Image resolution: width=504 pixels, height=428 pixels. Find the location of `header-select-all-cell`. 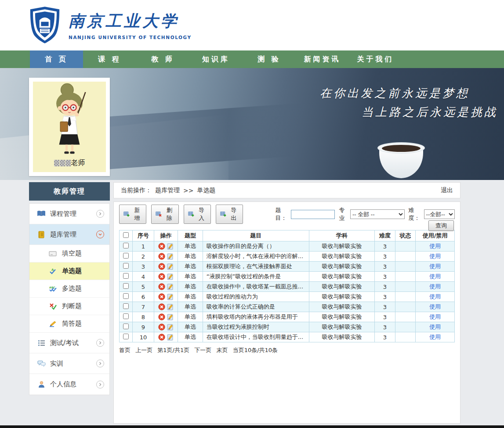

header-select-all-cell is located at coordinates (126, 236).